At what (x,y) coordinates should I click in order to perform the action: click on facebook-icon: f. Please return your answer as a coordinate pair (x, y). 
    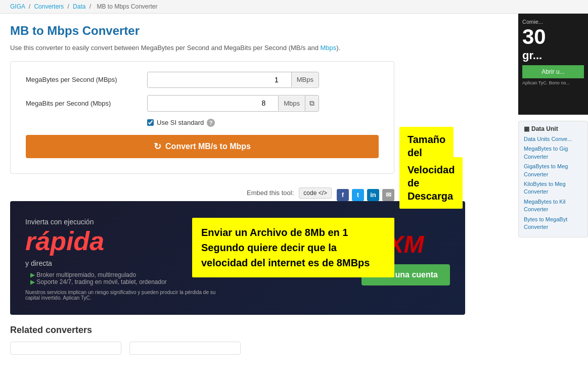
    Looking at the image, I should click on (343, 195).